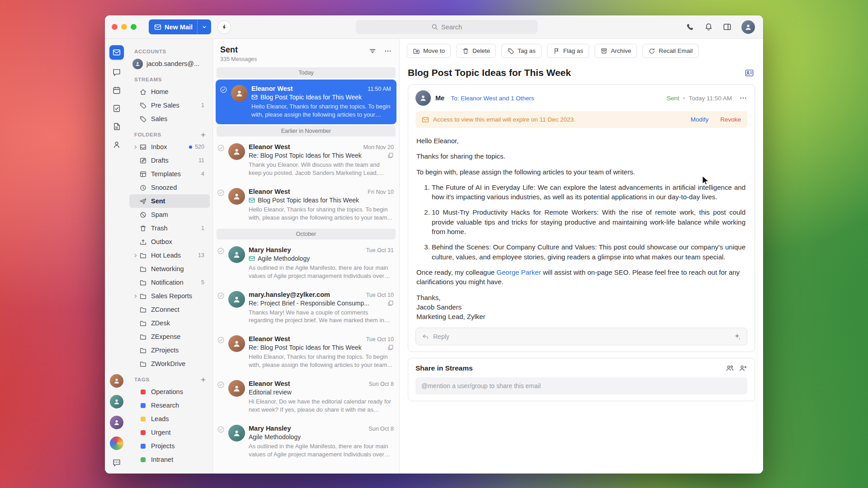 The image size is (868, 488). Describe the element at coordinates (730, 368) in the screenshot. I see `share-group-icon` at that location.